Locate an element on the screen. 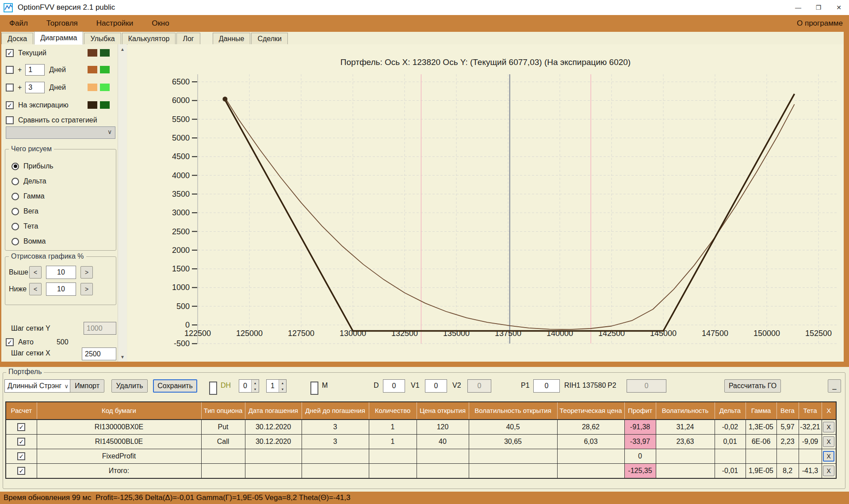 The height and width of the screenshot is (504, 849). strategy-compare-select is located at coordinates (61, 133).